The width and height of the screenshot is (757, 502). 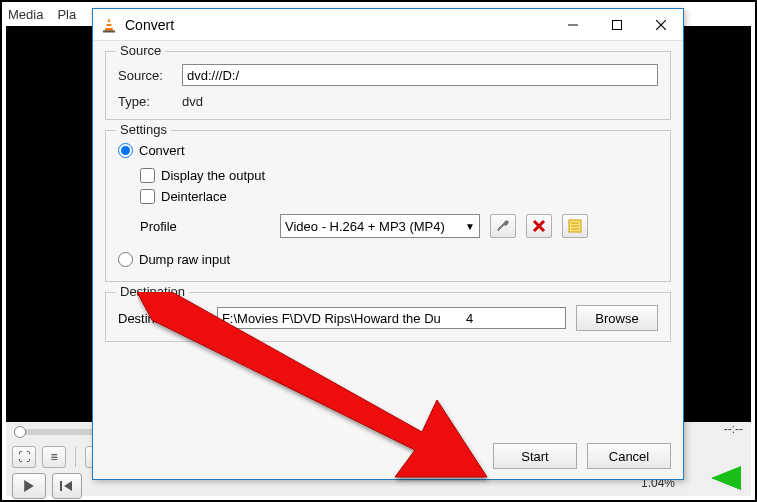 I want to click on destination-legend: Destination, so click(x=152, y=292).